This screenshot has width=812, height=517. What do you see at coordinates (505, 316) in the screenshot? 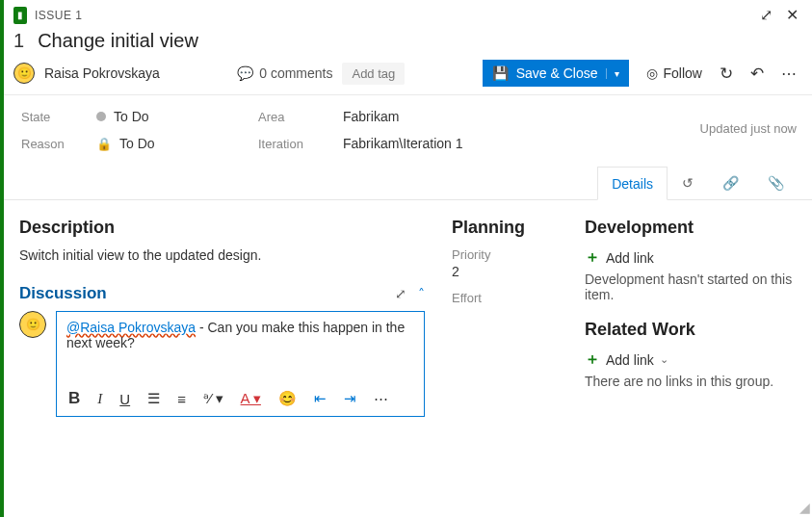
I see `planning-column: Planning Priority 2 Effort` at bounding box center [505, 316].